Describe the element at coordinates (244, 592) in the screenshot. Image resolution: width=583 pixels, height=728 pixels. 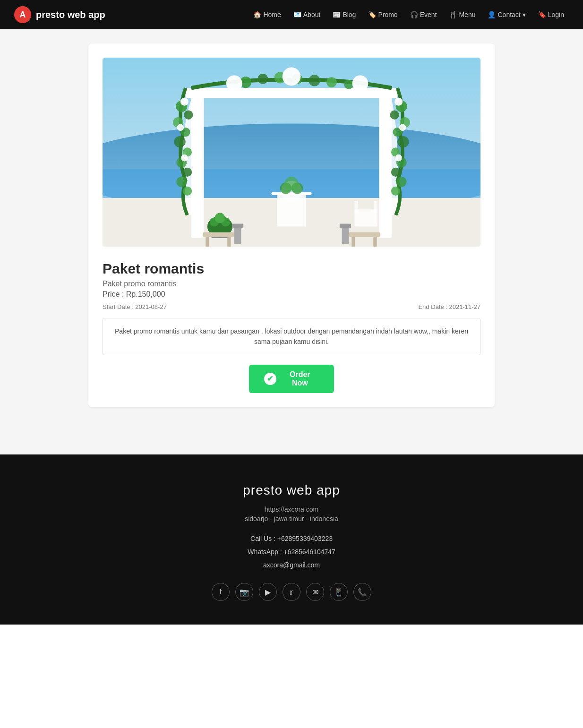
I see `social-instagram: 📷` at that location.